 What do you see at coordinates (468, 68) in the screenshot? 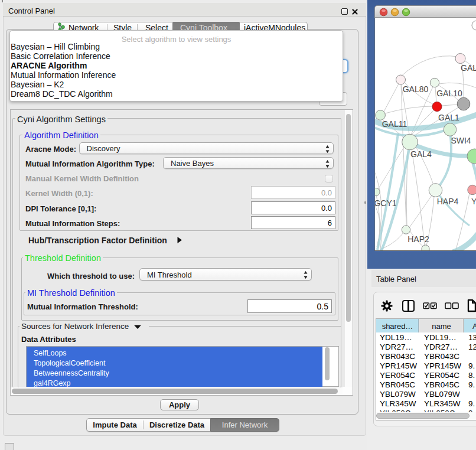
I see `svg-text: GAL7` at bounding box center [468, 68].